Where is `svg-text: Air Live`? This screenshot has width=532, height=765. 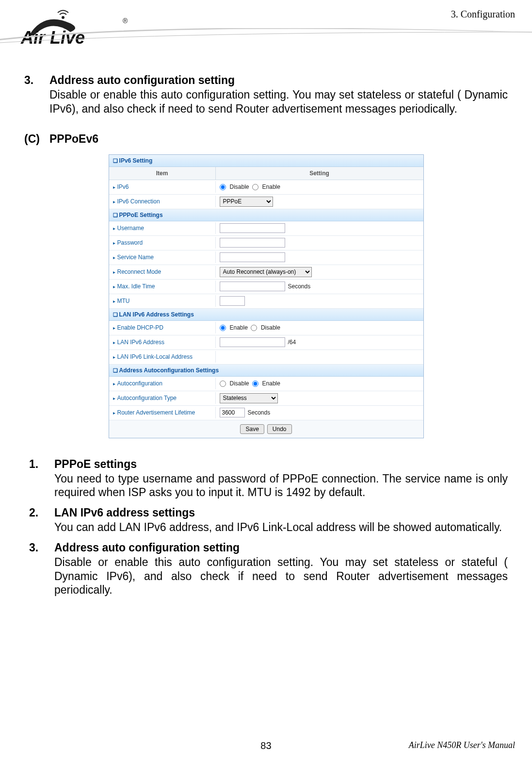 svg-text: Air Live is located at coordinates (52, 38).